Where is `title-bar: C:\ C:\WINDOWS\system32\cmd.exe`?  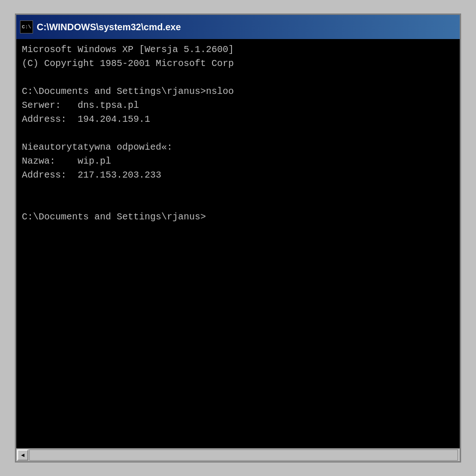
title-bar: C:\ C:\WINDOWS\system32\cmd.exe is located at coordinates (238, 27).